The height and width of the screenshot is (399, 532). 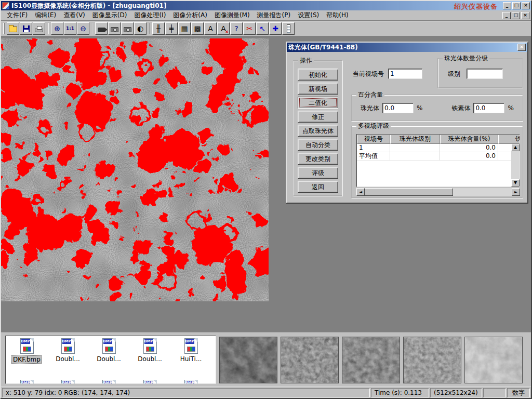 I want to click on dialog-titlebar: 珠光体(GB/T9441-88) ×, so click(x=407, y=47).